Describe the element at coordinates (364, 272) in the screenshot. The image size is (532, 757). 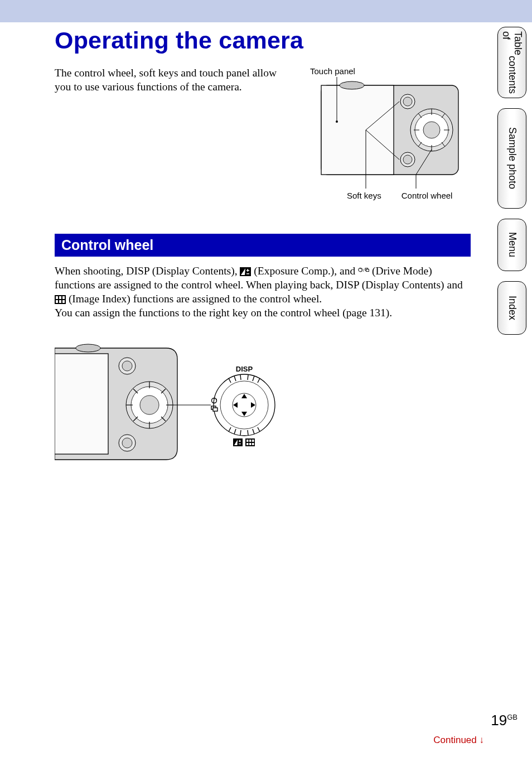
I see `drive-mode-icon: /` at that location.